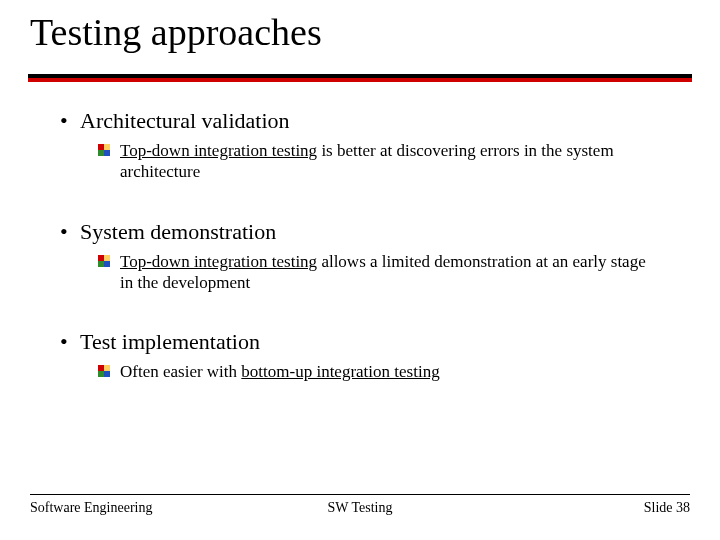  What do you see at coordinates (178, 232) in the screenshot?
I see `bullet-2-heading: System demonstration` at bounding box center [178, 232].